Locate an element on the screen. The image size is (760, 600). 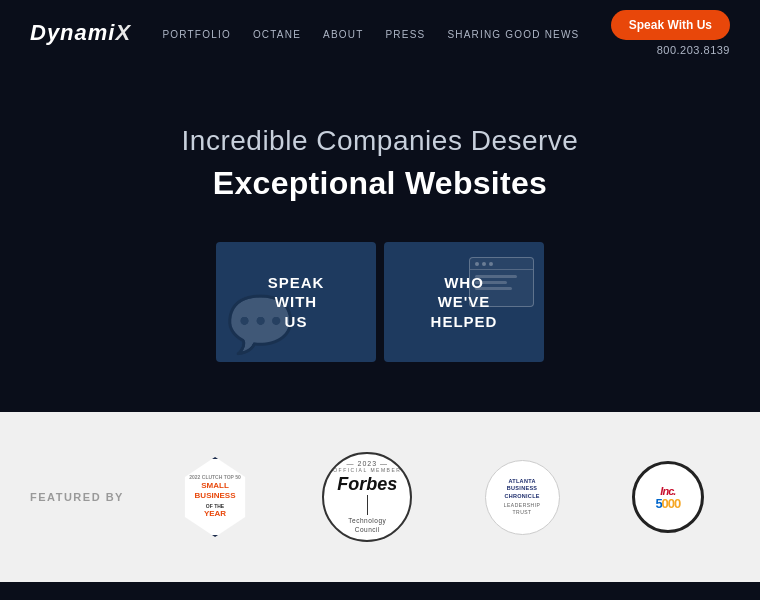
forbes-badge: — 2023 — OFFICIAL MEMBER Forbes Technolo… is located at coordinates (367, 497).